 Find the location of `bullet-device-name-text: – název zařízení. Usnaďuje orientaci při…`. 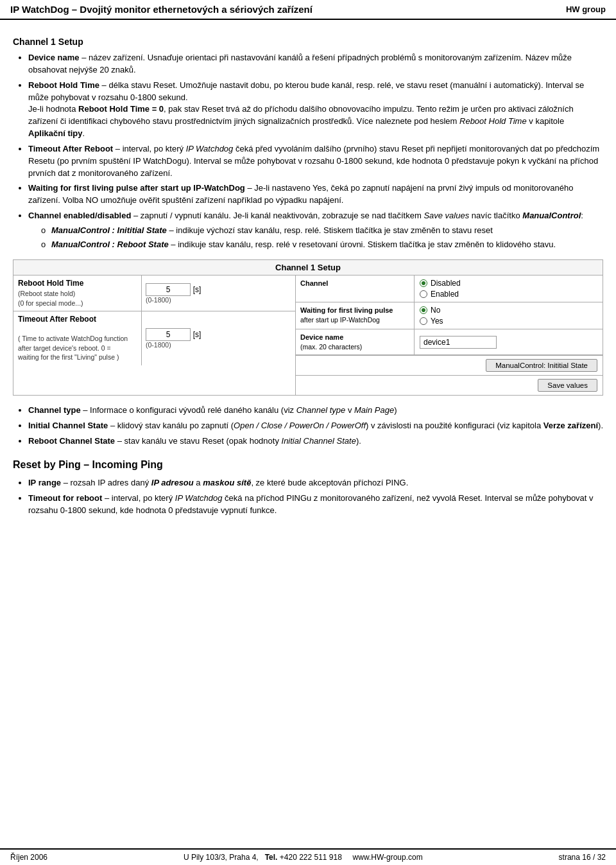

bullet-device-name-text: – název zařízení. Usnaďuje orientaci při… is located at coordinates (300, 64).